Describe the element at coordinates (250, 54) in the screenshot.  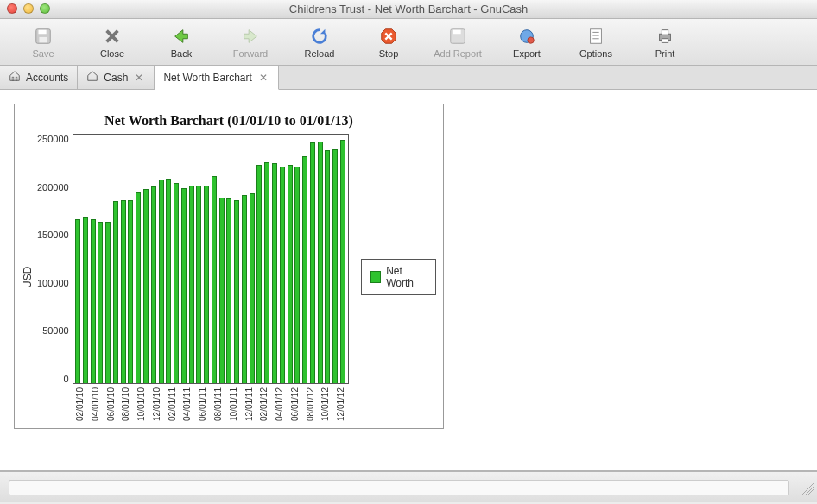
I see `forward-label: Forward` at that location.